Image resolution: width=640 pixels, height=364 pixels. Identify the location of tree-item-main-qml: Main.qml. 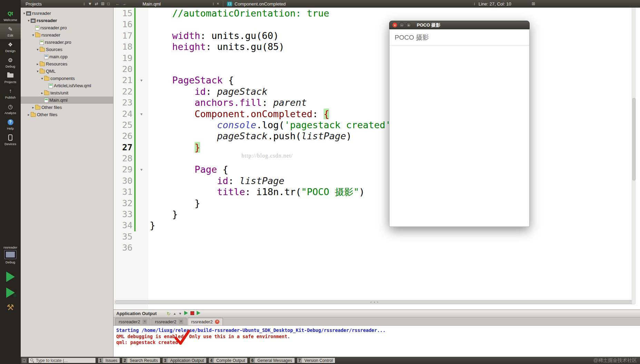
(67, 100).